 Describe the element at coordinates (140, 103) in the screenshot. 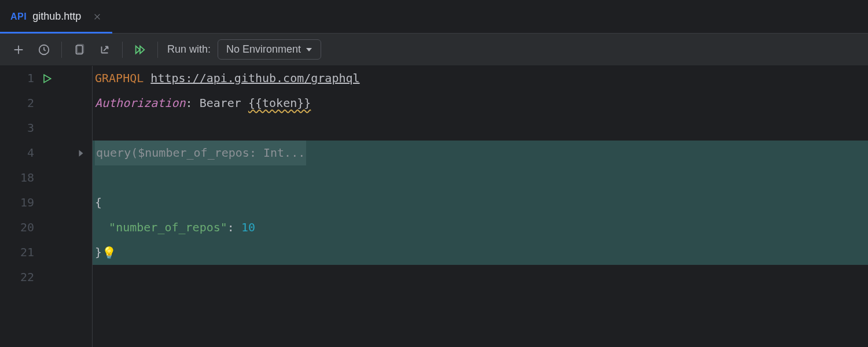

I see `header-name: Authorization` at that location.